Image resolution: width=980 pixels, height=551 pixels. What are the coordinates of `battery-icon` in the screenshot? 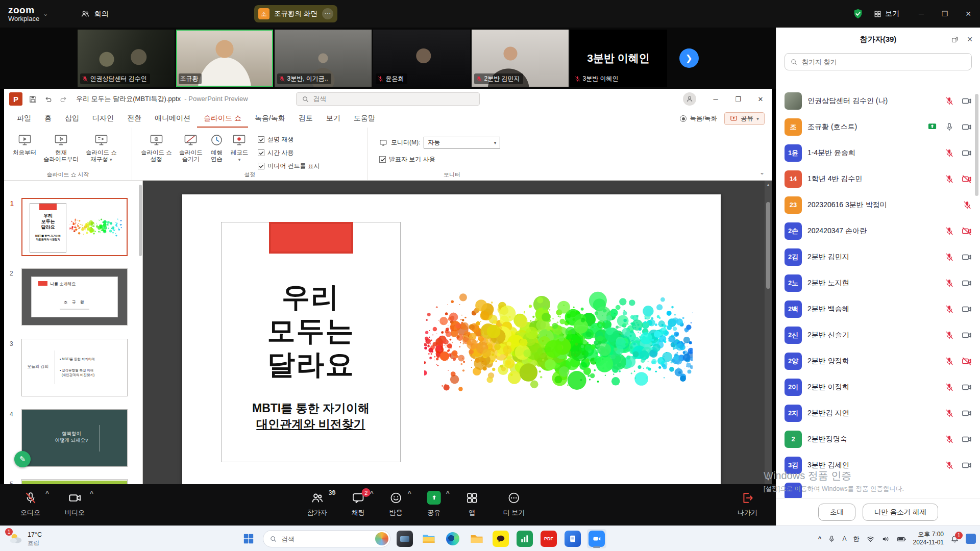 It's located at (901, 539).